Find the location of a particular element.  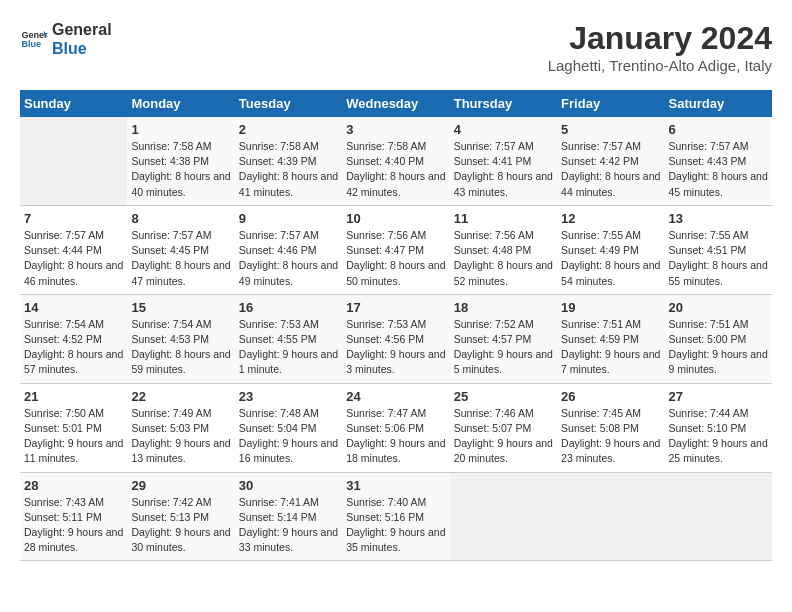

day-number: 18 is located at coordinates (504, 308).